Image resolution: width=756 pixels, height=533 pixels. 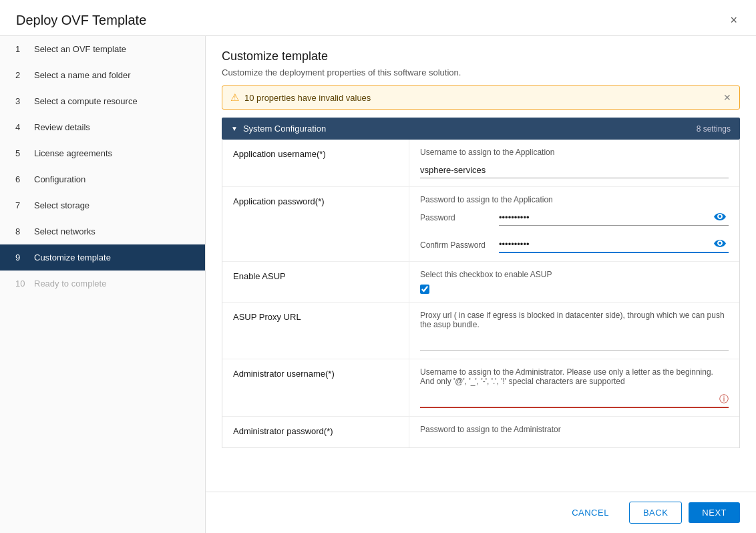 What do you see at coordinates (481, 282) in the screenshot?
I see `table-row: Enable ASUP Select this checkbox to enab…` at bounding box center [481, 282].